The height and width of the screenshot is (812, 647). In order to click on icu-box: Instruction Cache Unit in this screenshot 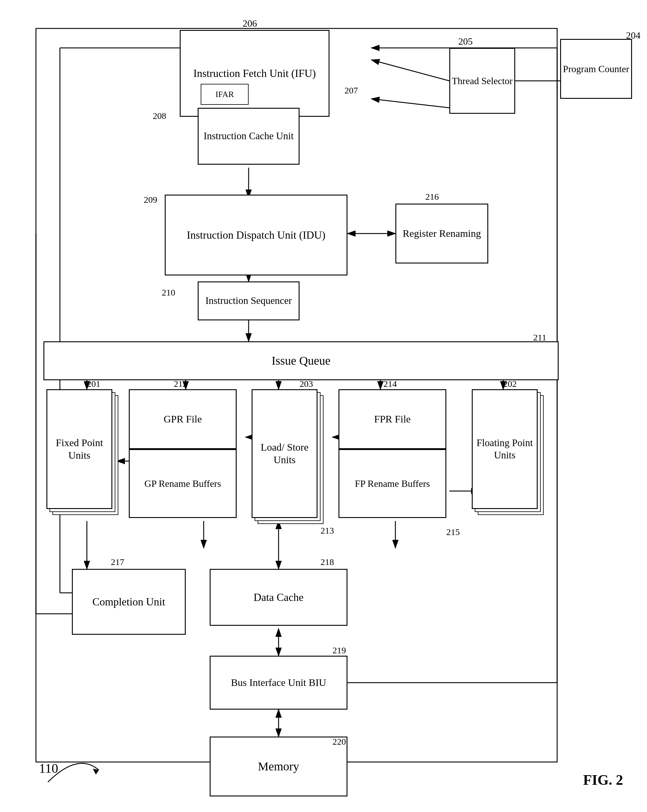, I will do `click(249, 136)`.